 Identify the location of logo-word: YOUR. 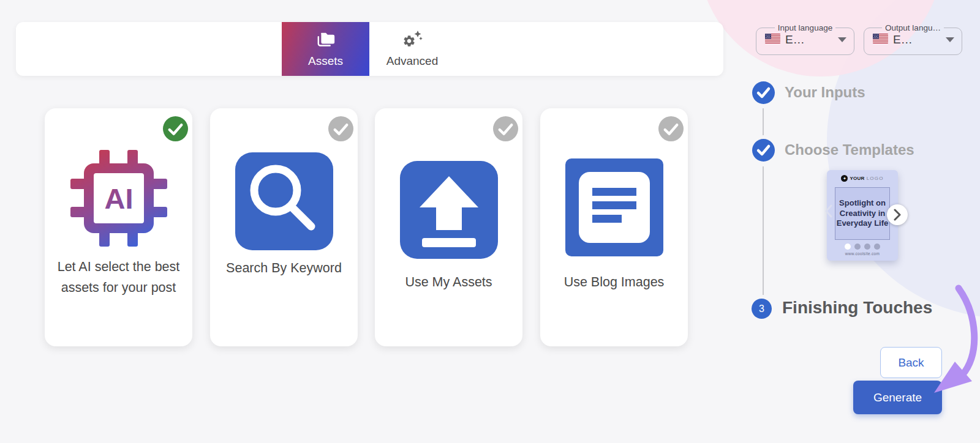
(857, 179).